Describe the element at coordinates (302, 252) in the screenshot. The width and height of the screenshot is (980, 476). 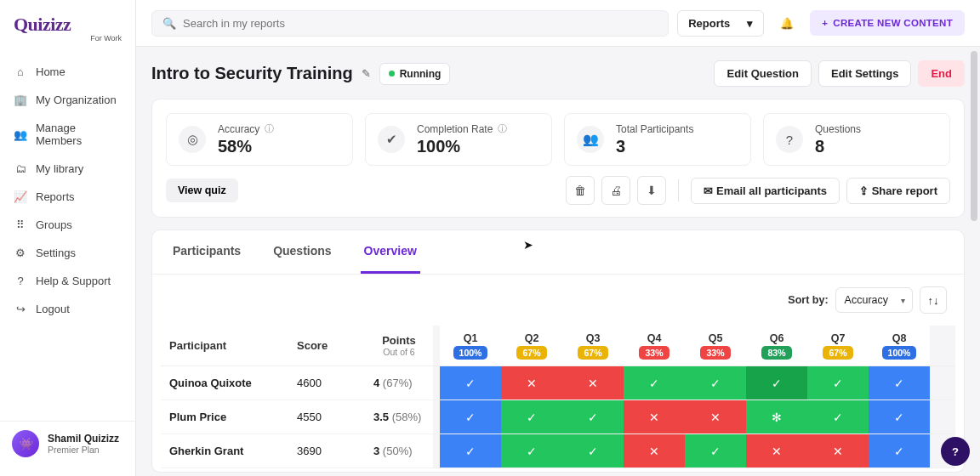
I see `tab-questions: Questions` at that location.